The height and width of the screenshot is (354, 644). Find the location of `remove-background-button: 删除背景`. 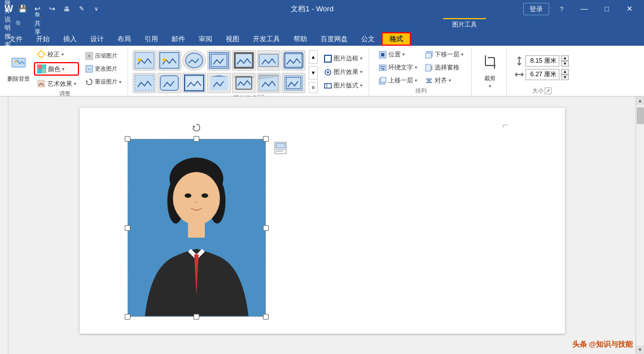

remove-background-button: 删除背景 is located at coordinates (19, 69).